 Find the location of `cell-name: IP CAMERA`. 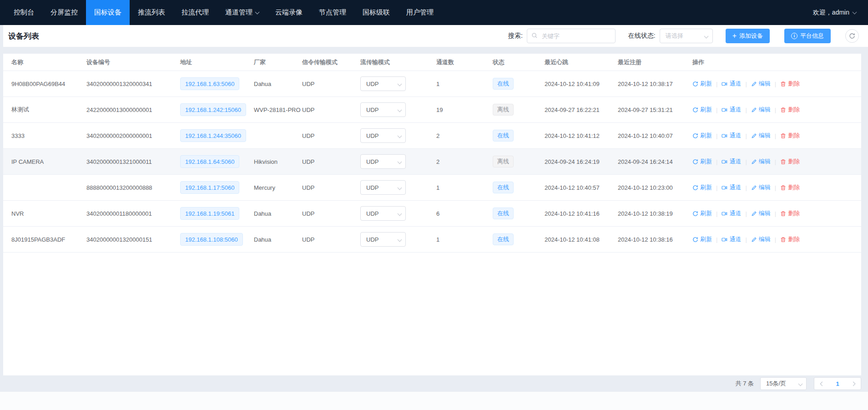

cell-name: IP CAMERA is located at coordinates (49, 162).